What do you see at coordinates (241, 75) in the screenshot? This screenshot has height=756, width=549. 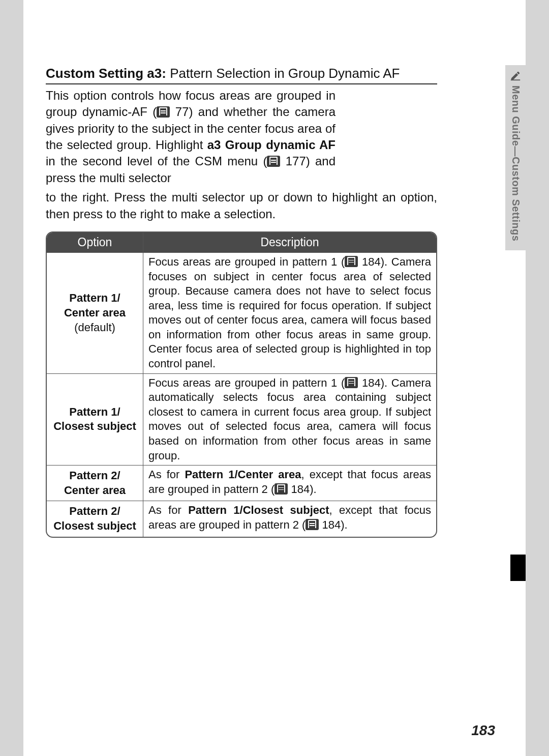 I see `page-heading: Custom Setting a3: Pattern Selection in …` at bounding box center [241, 75].